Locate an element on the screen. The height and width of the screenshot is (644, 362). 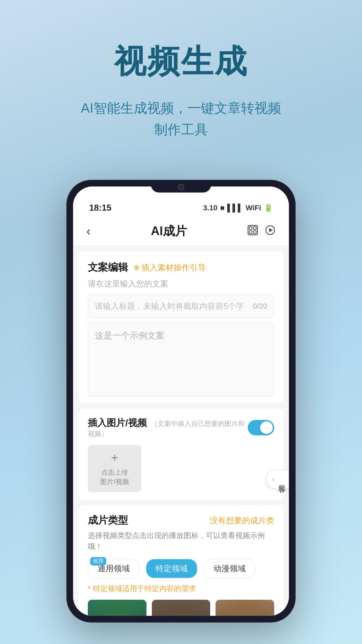
upload-button: + 点击上传 图片/视频 is located at coordinates (115, 469).